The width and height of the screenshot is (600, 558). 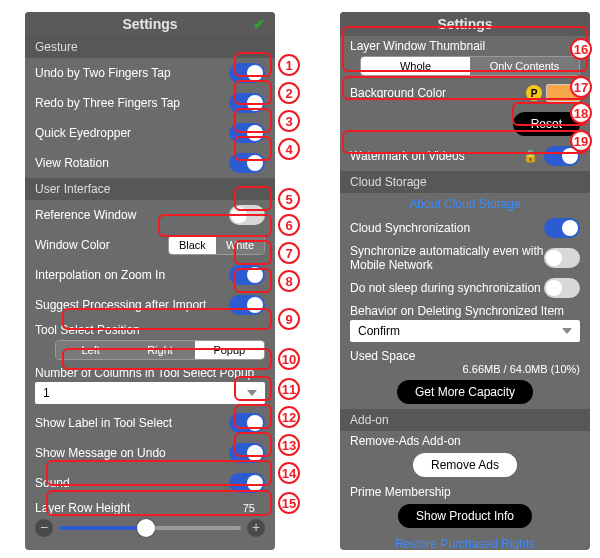 I want to click on remove-ads-button: Remove Ads, so click(x=465, y=465).